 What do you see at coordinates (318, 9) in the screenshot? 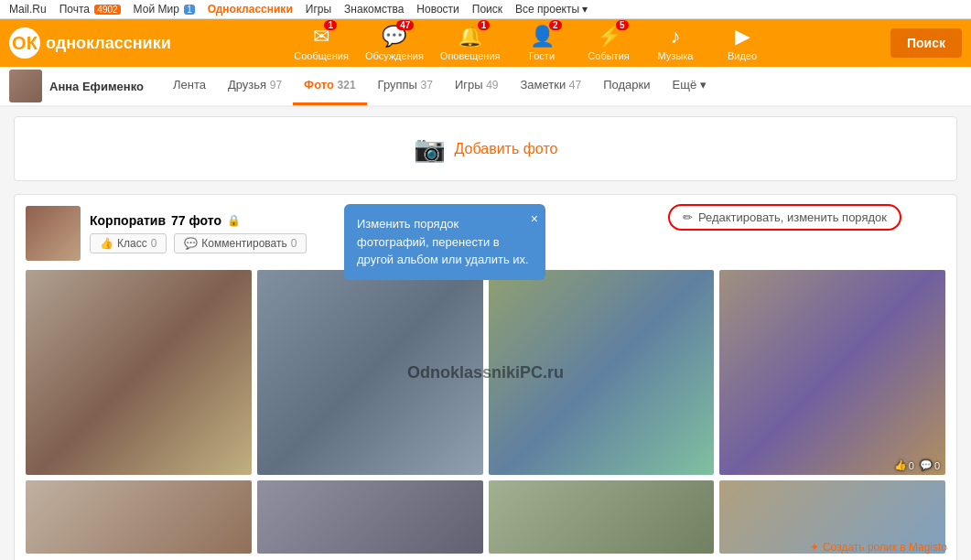
I see `topnav-games: Игры` at bounding box center [318, 9].